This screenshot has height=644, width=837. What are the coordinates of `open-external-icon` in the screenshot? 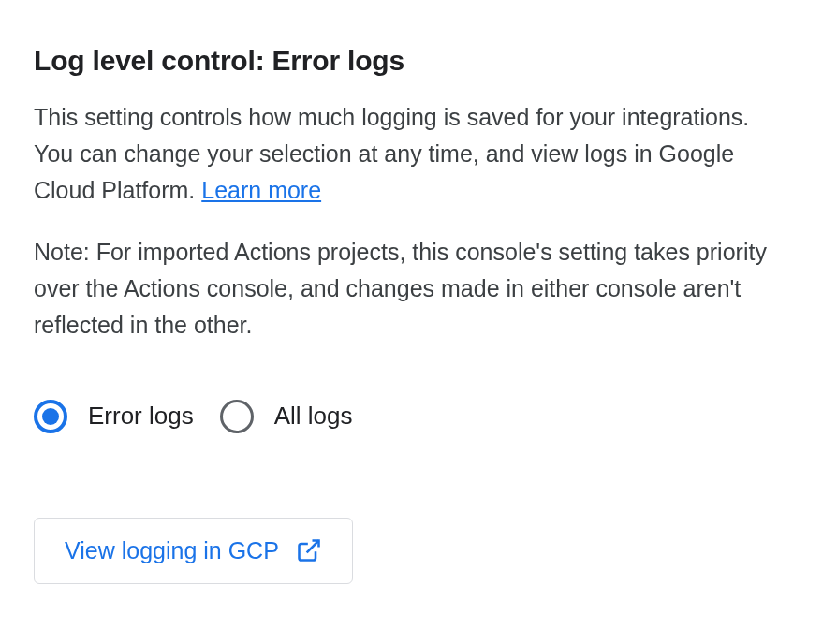 It's located at (309, 550).